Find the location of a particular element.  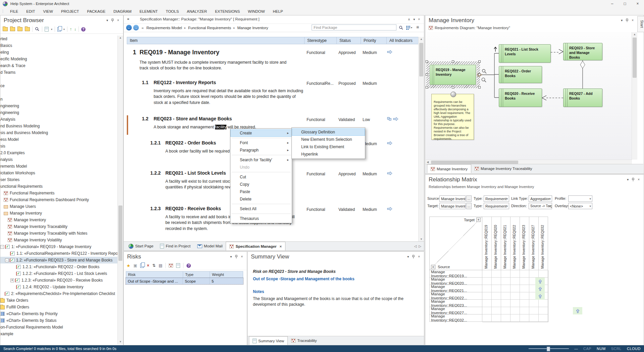

tree-item: 1.1: «FunctionalRequirement» REQ122 - In… is located at coordinates (59, 253).